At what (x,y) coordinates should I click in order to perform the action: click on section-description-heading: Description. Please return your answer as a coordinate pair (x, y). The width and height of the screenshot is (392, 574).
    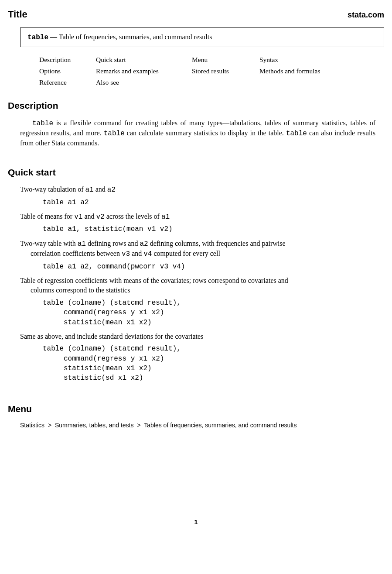
    Looking at the image, I should click on (196, 106).